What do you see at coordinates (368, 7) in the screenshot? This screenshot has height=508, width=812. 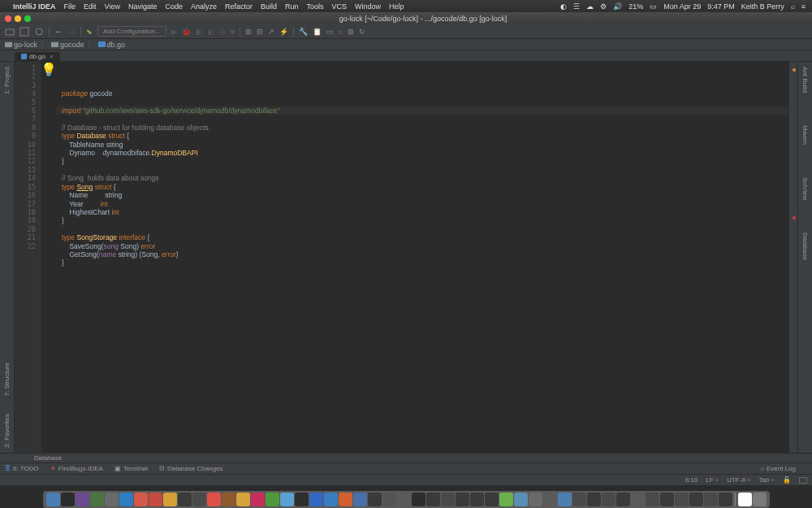 I see `menu-window: Window` at bounding box center [368, 7].